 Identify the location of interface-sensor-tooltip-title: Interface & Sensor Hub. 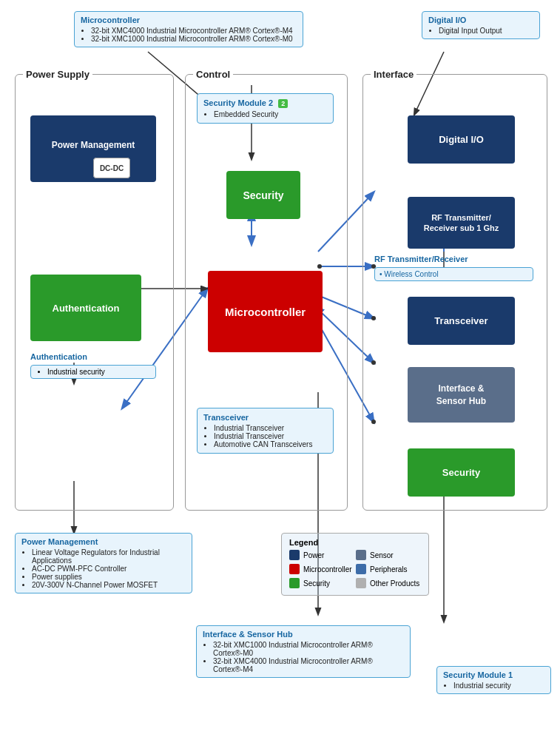
(303, 634).